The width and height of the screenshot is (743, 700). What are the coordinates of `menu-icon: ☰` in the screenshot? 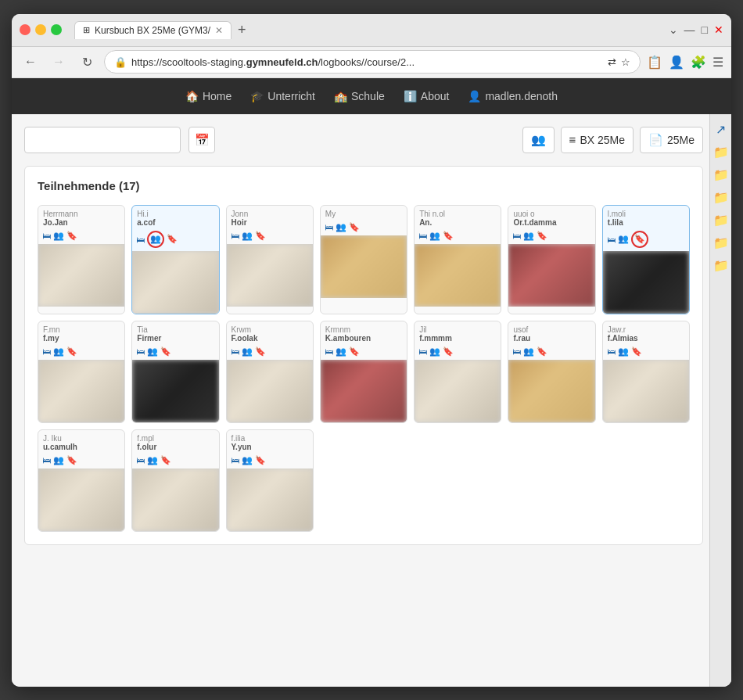 It's located at (718, 63).